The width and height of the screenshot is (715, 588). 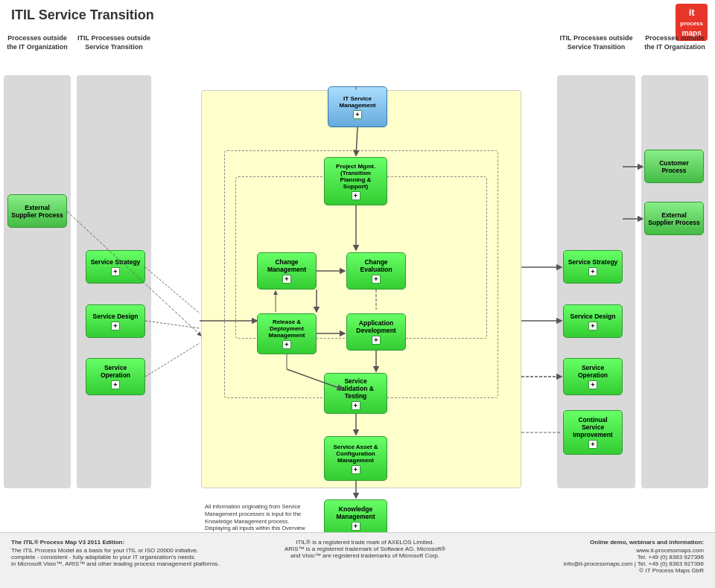 I want to click on footer-center-line3: and Visio™ are registered trademarks of …, so click(x=365, y=555).